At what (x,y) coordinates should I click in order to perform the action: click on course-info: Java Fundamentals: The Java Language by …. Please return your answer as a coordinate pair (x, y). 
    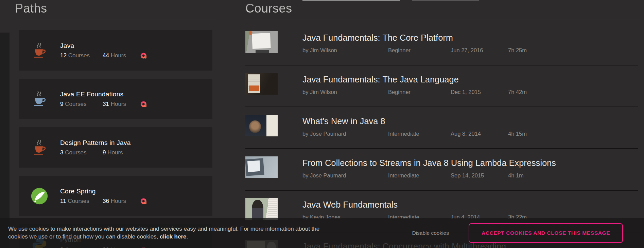
    Looking at the image, I should click on (415, 94).